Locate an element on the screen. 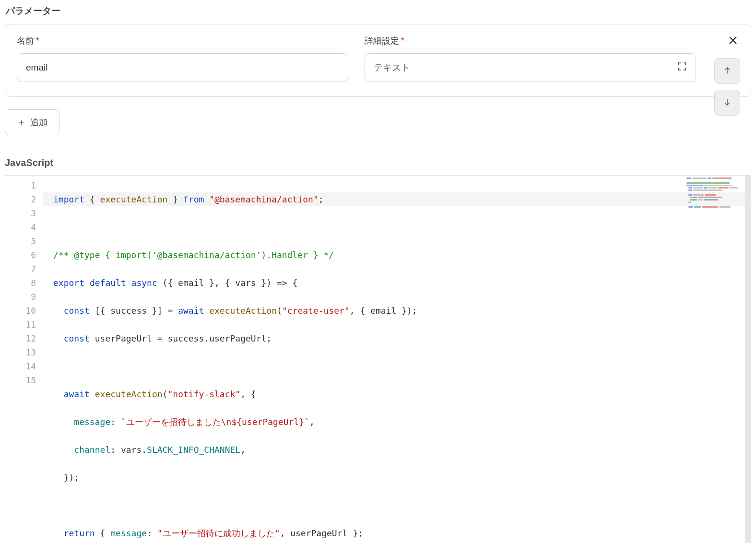  add-parameter-button: ＋ 追加 is located at coordinates (32, 122).